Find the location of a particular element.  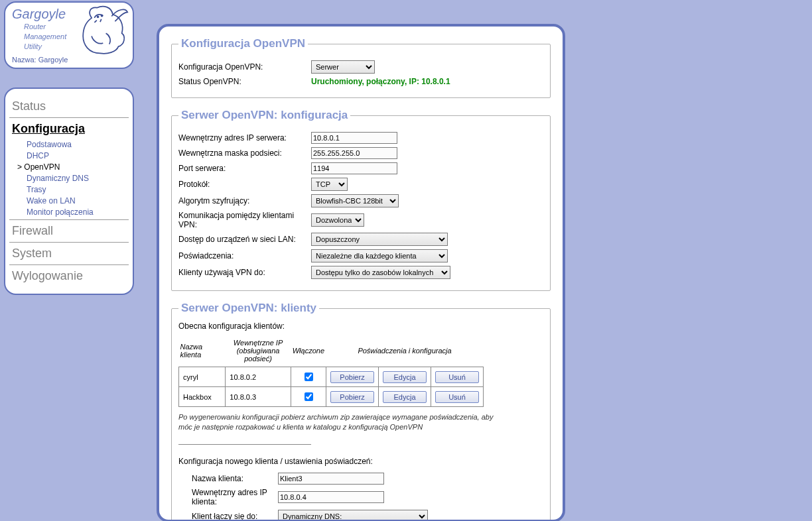

alg-label: Algorytm szyfrujący: is located at coordinates (245, 201).